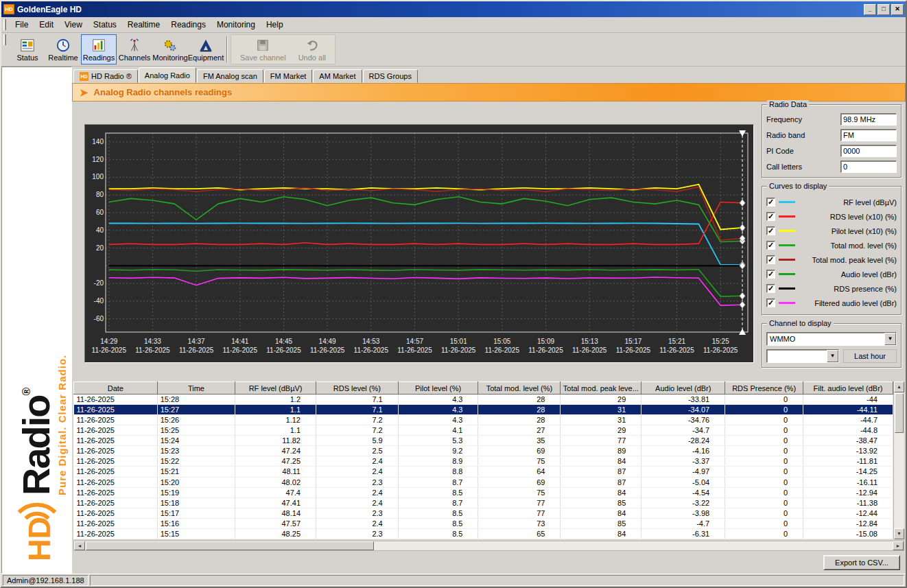 The width and height of the screenshot is (907, 588). I want to click on table-cell: 0, so click(764, 482).